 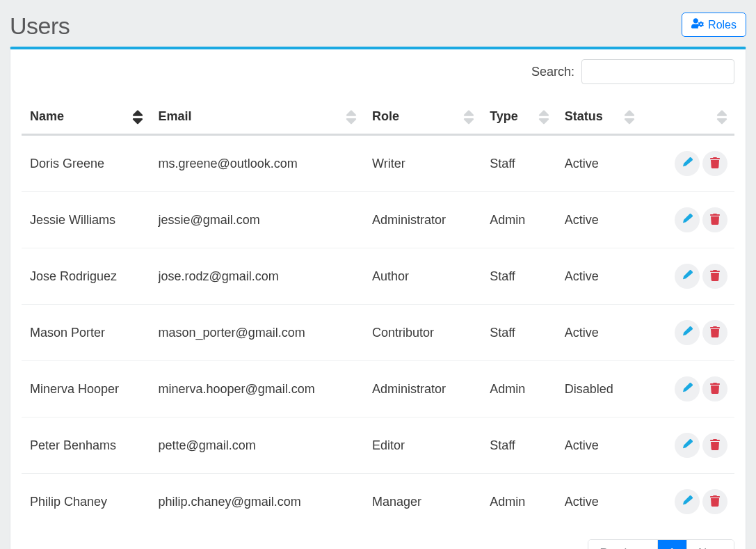 What do you see at coordinates (257, 164) in the screenshot?
I see `cell-email: ms.greene@outlook.com` at bounding box center [257, 164].